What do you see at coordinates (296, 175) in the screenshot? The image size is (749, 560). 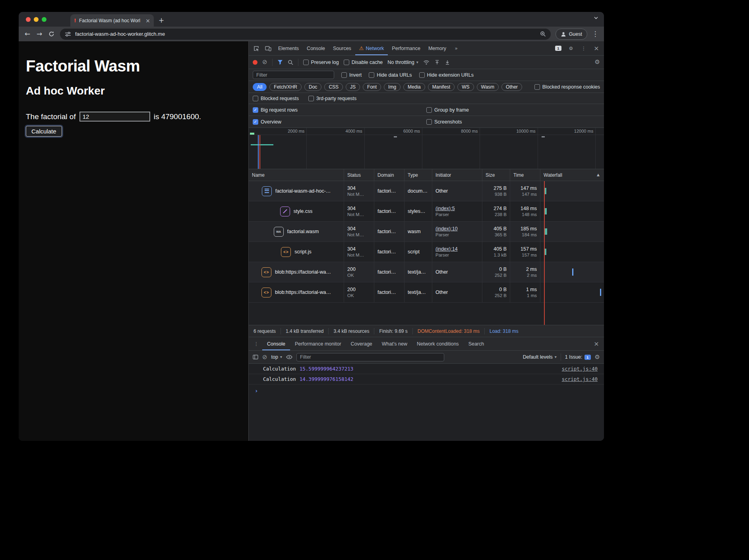 I see `column-header-name: Name` at bounding box center [296, 175].